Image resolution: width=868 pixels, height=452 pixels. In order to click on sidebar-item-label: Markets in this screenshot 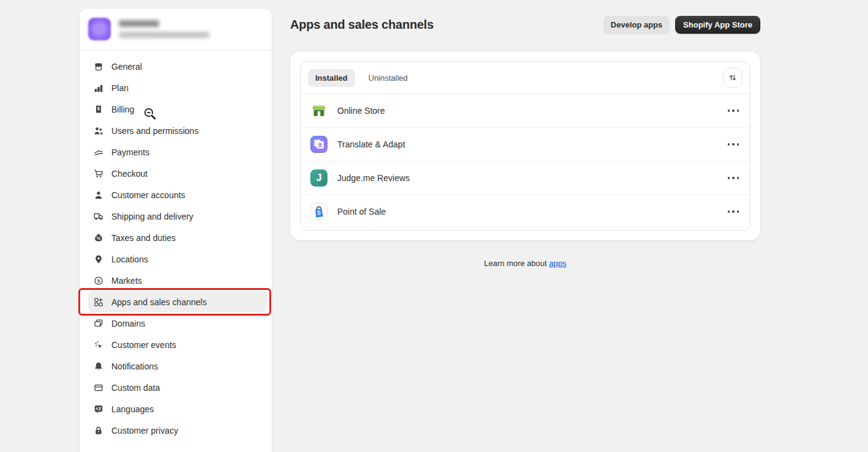, I will do `click(127, 281)`.